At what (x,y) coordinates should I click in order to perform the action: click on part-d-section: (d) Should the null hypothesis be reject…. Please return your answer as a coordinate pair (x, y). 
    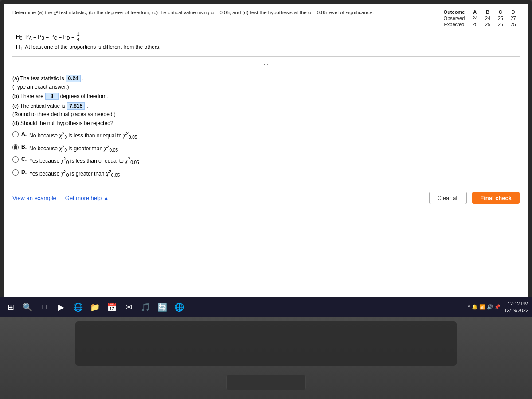
    Looking at the image, I should click on (266, 149).